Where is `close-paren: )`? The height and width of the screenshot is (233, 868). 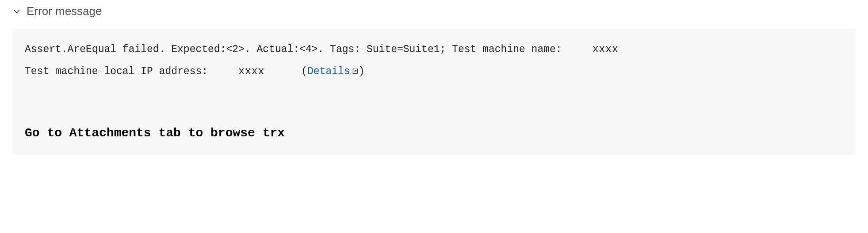
close-paren: ) is located at coordinates (362, 71).